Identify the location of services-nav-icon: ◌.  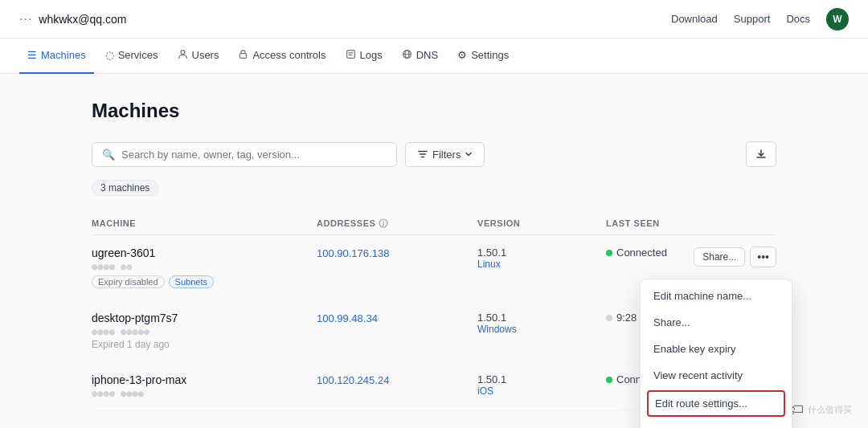
(109, 55).